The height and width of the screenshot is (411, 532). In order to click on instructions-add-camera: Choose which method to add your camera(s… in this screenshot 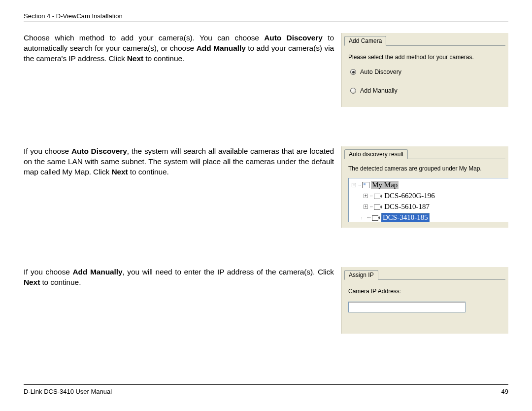, I will do `click(181, 48)`.